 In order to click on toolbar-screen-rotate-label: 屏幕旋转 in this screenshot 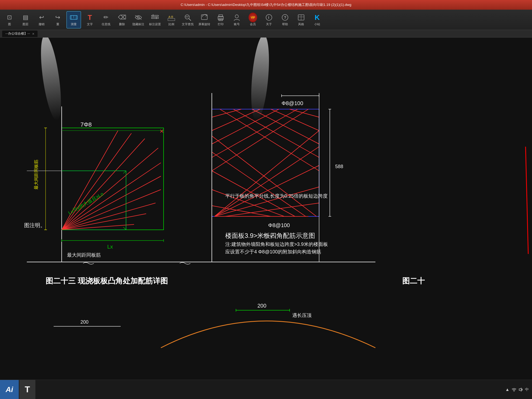, I will do `click(204, 24)`.